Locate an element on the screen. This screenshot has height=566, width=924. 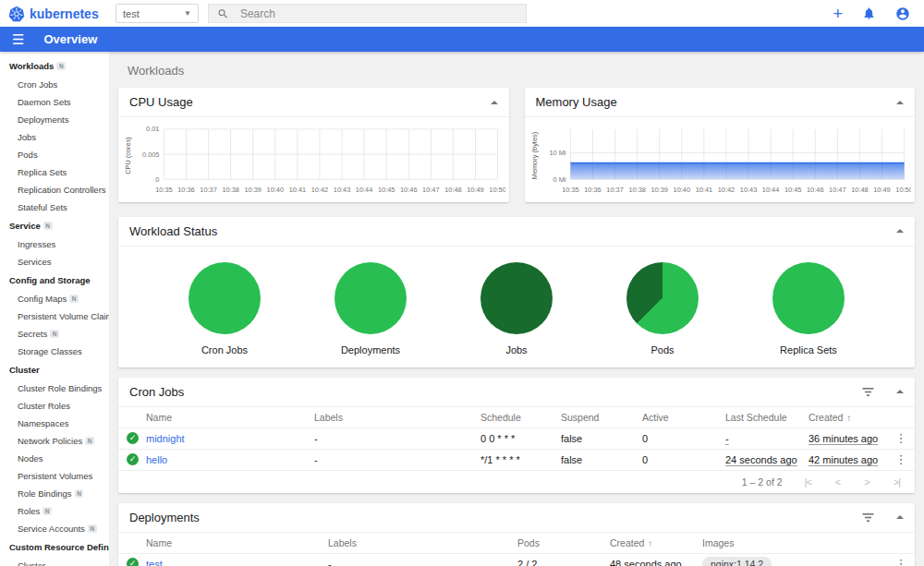
status-pie-cron-jobs is located at coordinates (225, 298).